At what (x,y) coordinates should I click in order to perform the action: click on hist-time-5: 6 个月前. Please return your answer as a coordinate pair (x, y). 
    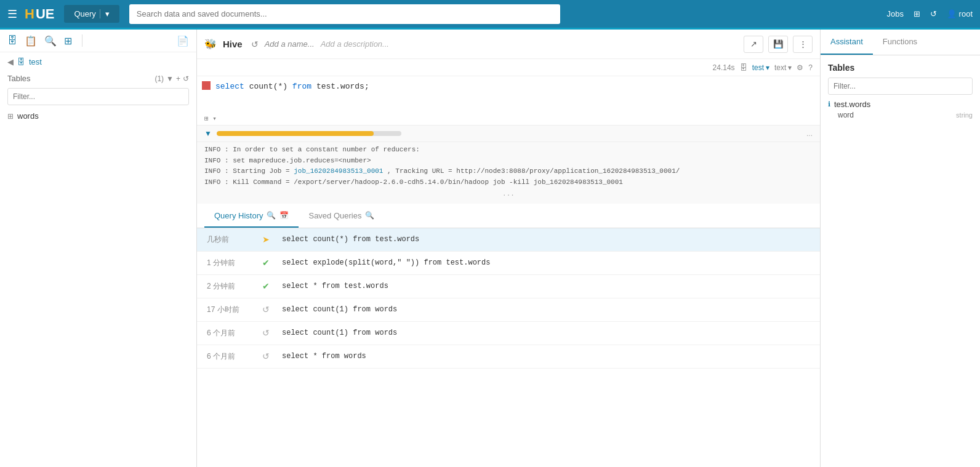
    Looking at the image, I should click on (228, 357).